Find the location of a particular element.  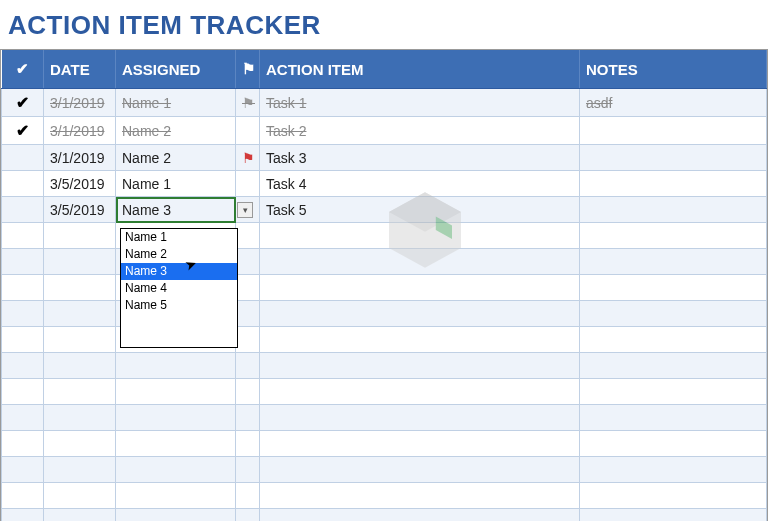

col-date: DATE is located at coordinates (80, 70).